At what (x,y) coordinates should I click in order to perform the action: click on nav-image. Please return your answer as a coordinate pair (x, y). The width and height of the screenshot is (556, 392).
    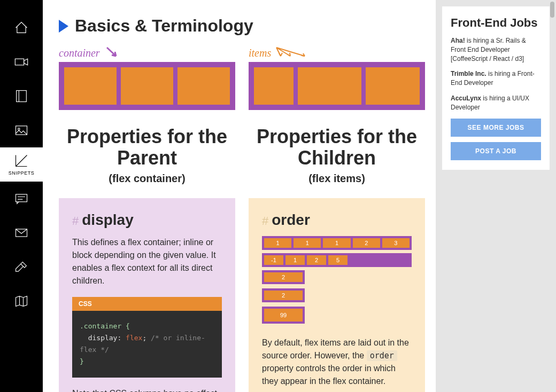
    Looking at the image, I should click on (21, 130).